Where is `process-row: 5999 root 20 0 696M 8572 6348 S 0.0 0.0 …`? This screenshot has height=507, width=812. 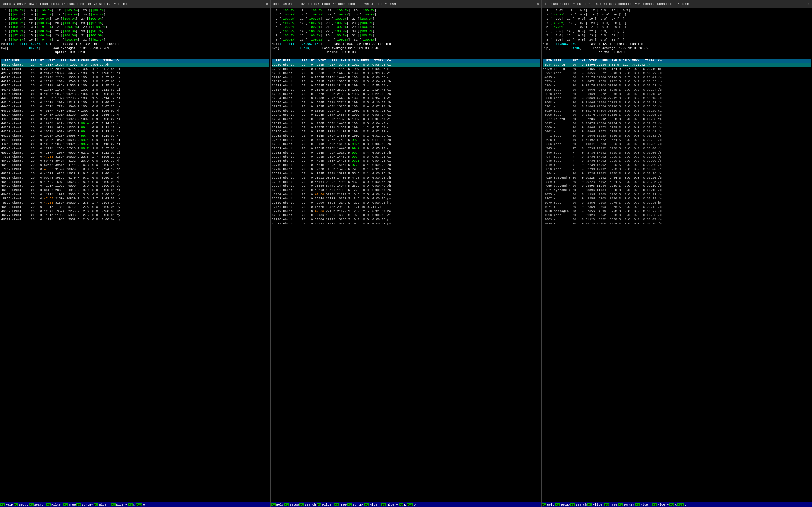
process-row: 5999 root 20 0 696M 8572 6348 S 0.0 0.0 … is located at coordinates (677, 128).